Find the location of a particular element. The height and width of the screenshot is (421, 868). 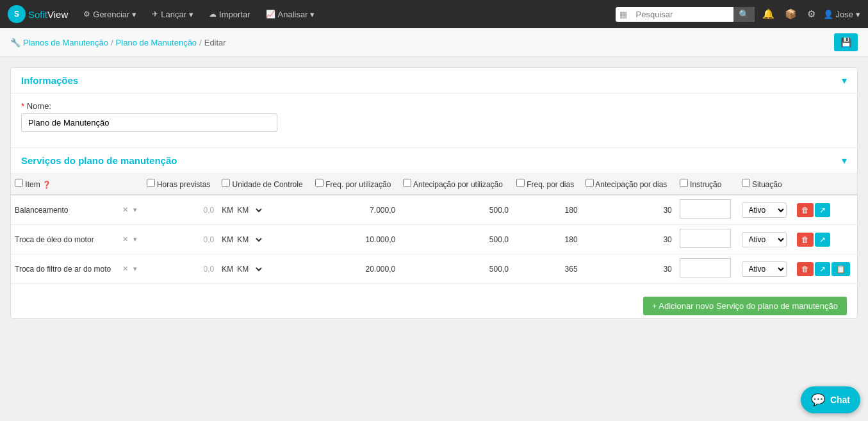

situacao-select-2: Ativo Inativo is located at coordinates (764, 269).